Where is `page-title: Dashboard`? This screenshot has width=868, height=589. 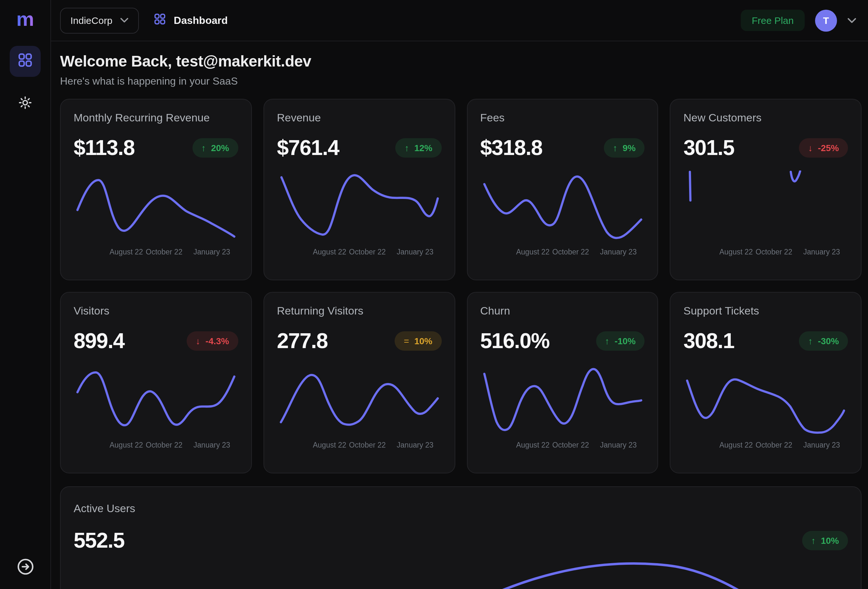 page-title: Dashboard is located at coordinates (201, 20).